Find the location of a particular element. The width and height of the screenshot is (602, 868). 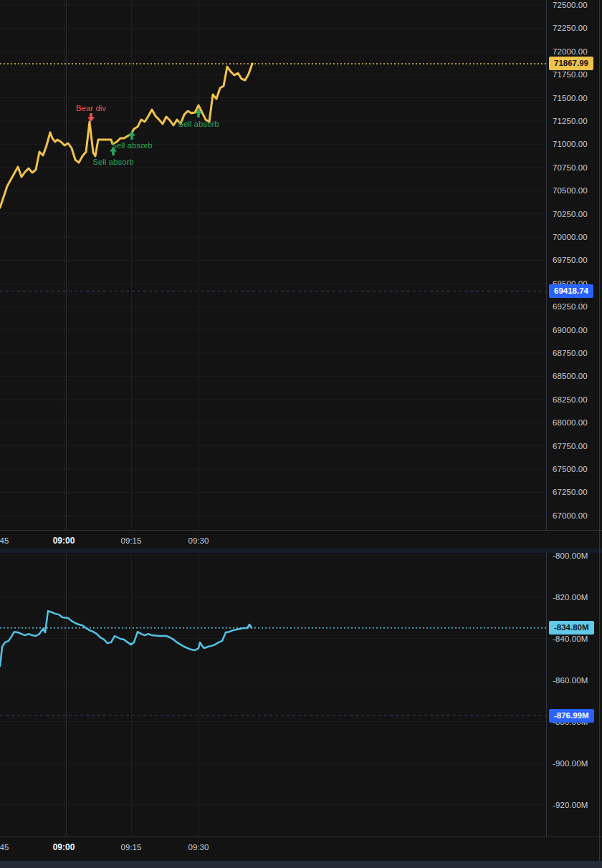

axis-tick-label: 70000.00 is located at coordinates (570, 237).